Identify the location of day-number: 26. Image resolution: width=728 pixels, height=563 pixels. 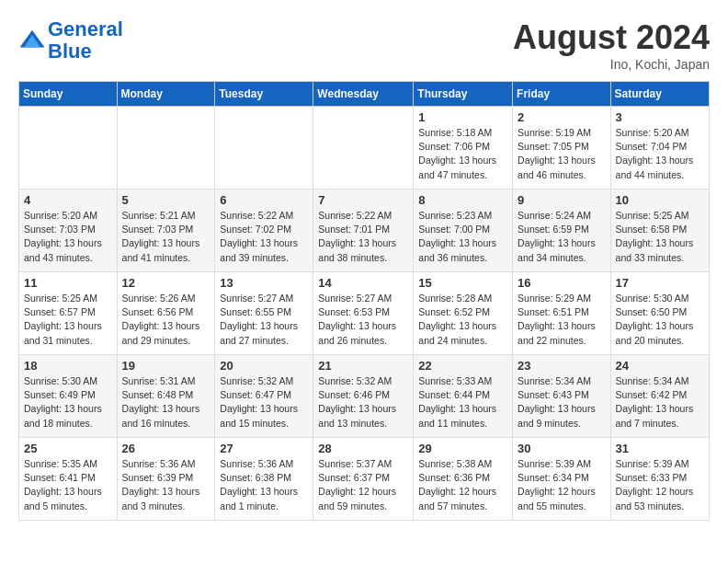
(166, 449).